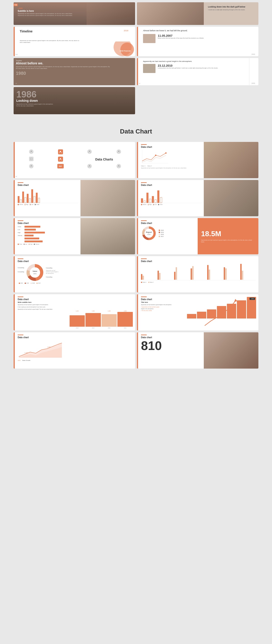 The image size is (272, 644). What do you see at coordinates (127, 50) in the screenshot?
I see `semicircle-small` at bounding box center [127, 50].